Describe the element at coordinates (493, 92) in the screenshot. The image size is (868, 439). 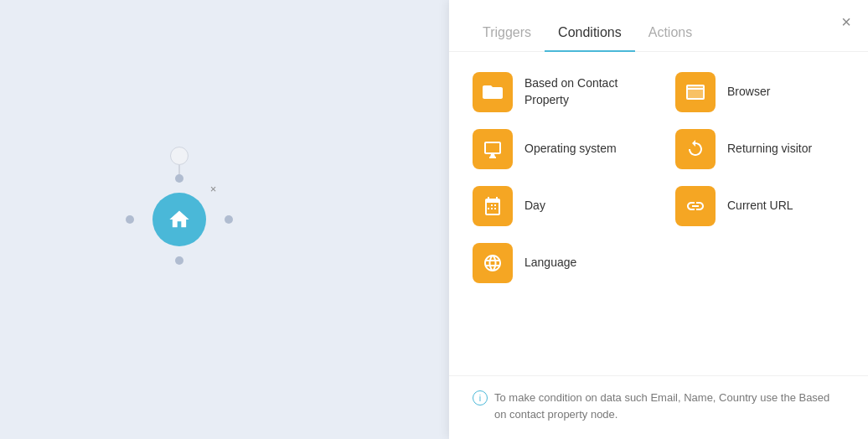
I see `based-on-contact-icon-bg` at that location.